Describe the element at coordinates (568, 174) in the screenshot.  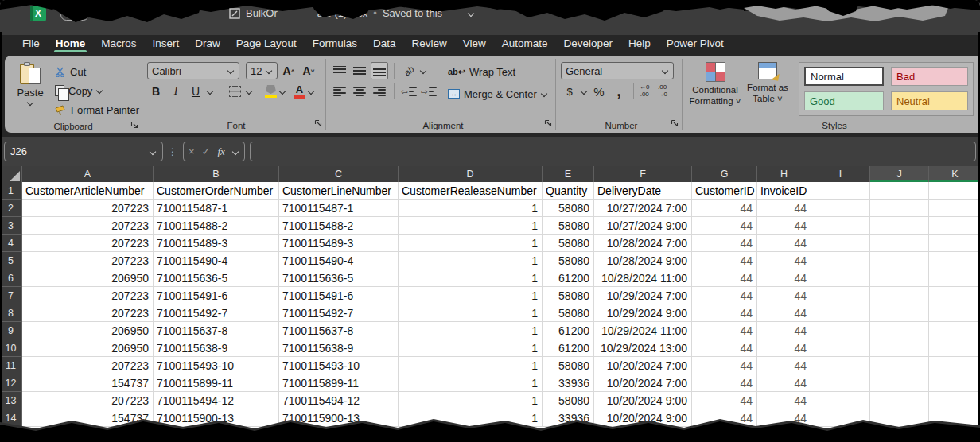
I see `column-header-E: E` at that location.